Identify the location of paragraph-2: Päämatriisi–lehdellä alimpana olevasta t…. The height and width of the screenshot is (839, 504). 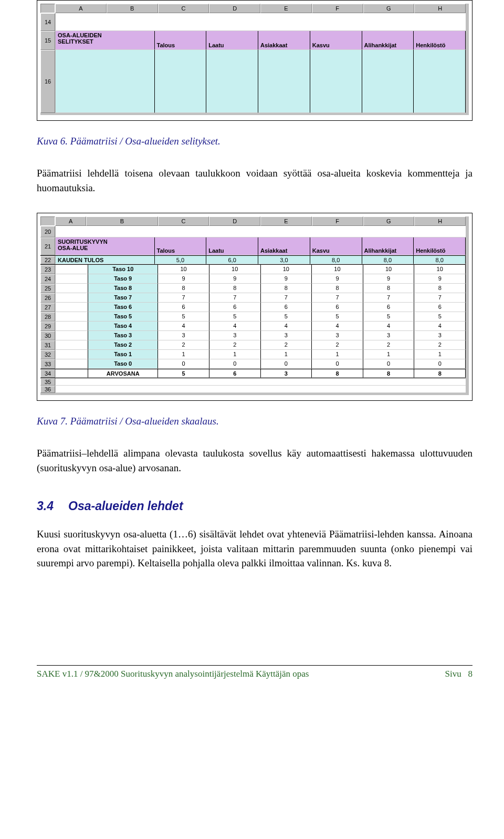
(255, 460).